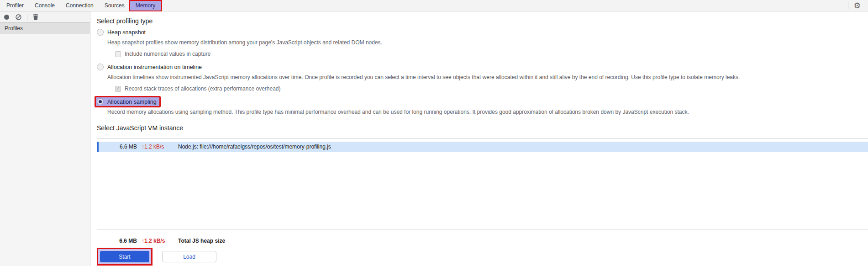 Image resolution: width=868 pixels, height=266 pixels. Describe the element at coordinates (45, 17) in the screenshot. I see `profiles-toolbar` at that location.